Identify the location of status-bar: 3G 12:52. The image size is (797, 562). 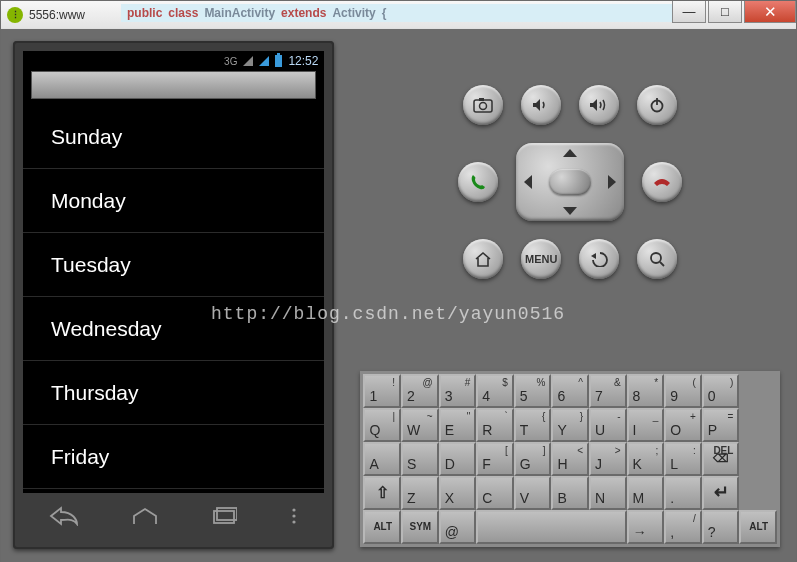
(174, 61).